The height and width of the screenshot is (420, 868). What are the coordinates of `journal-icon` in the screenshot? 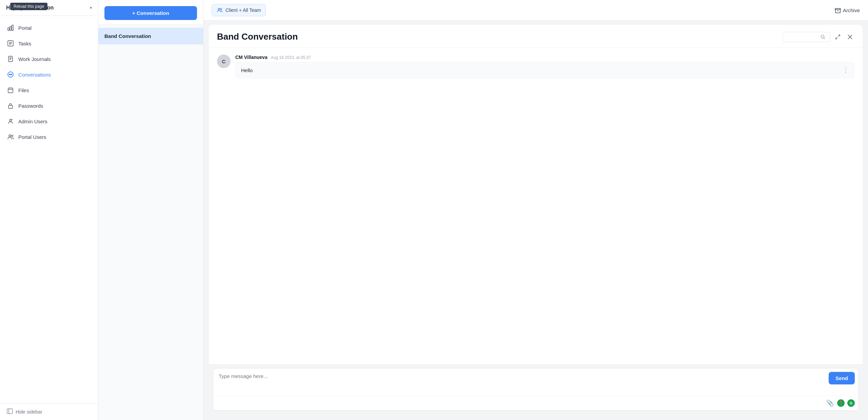 It's located at (11, 59).